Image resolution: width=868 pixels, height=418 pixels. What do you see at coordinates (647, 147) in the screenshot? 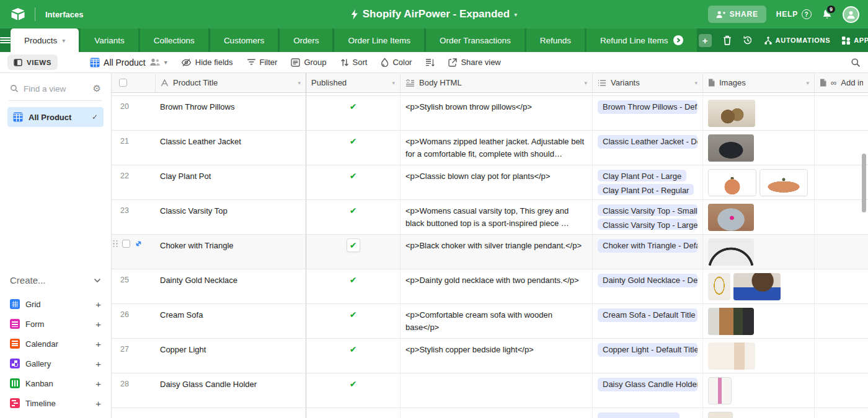
I see `variants-cell: Classic Leather Jacket - De` at bounding box center [647, 147].